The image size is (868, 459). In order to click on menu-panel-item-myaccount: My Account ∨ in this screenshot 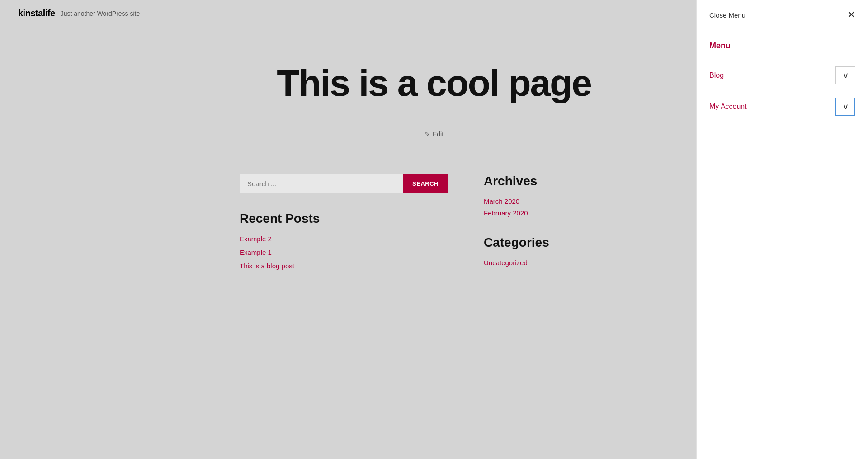, I will do `click(782, 107)`.